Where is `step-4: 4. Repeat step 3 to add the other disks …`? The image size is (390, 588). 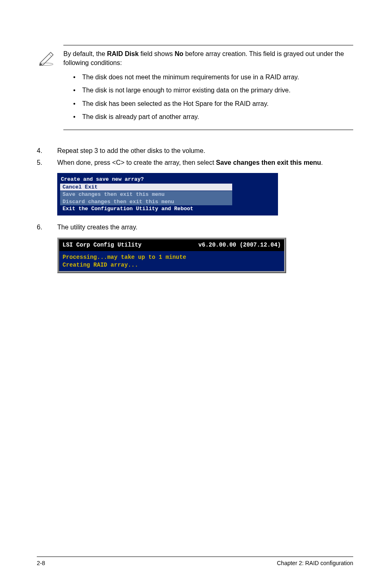 step-4: 4. Repeat step 3 to add the other disks … is located at coordinates (195, 151).